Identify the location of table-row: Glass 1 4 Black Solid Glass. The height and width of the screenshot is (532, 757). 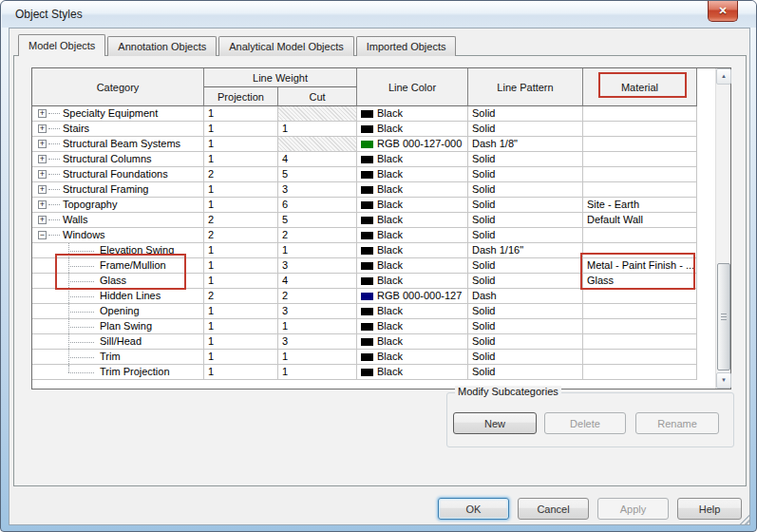
(365, 281).